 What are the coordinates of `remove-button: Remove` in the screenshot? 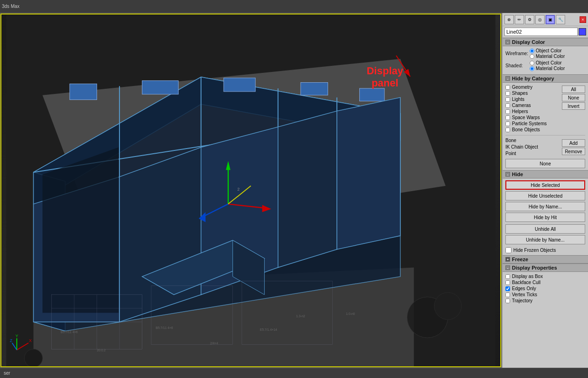 It's located at (574, 151).